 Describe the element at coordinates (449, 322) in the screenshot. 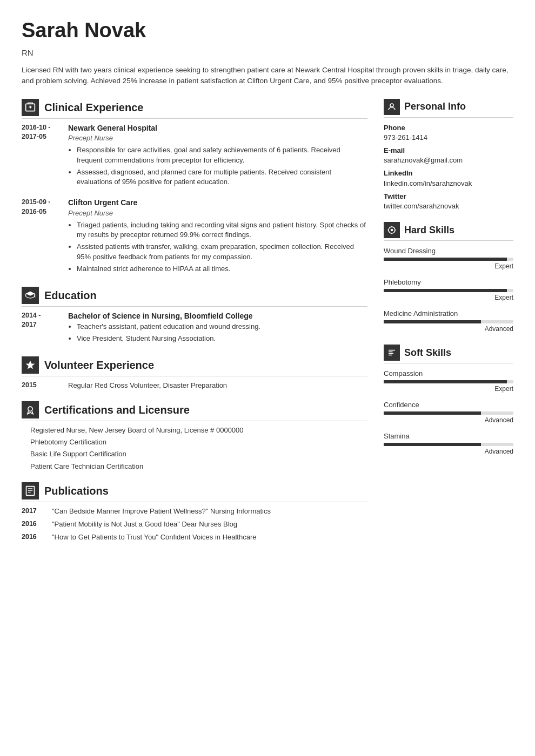

I see `hard-skill-medicine-admin-bar` at that location.